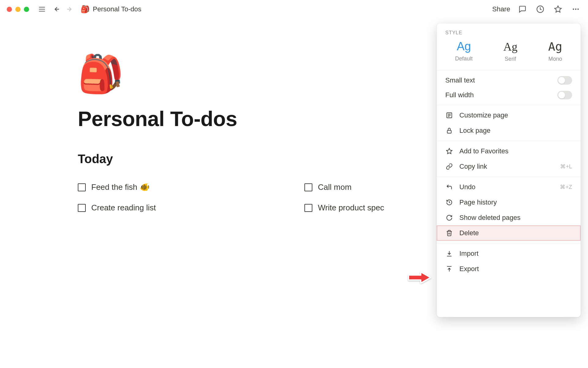 The image size is (588, 368). I want to click on more-menu-button, so click(576, 9).